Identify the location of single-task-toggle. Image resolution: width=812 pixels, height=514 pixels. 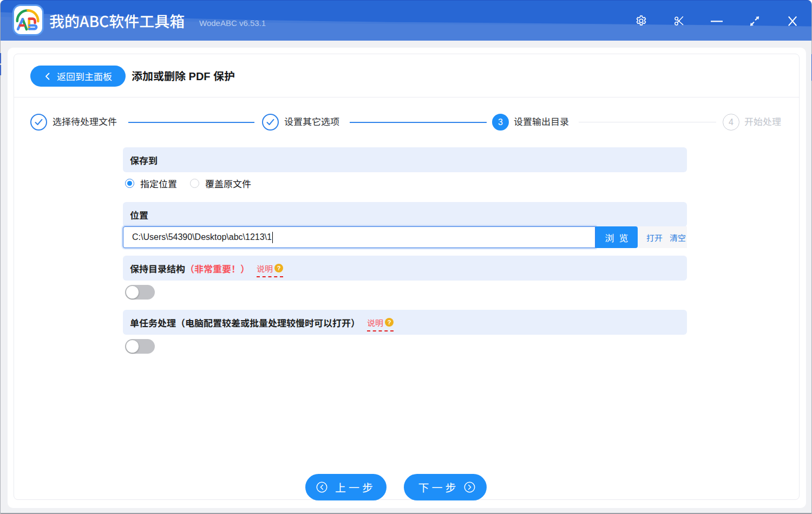
(140, 347).